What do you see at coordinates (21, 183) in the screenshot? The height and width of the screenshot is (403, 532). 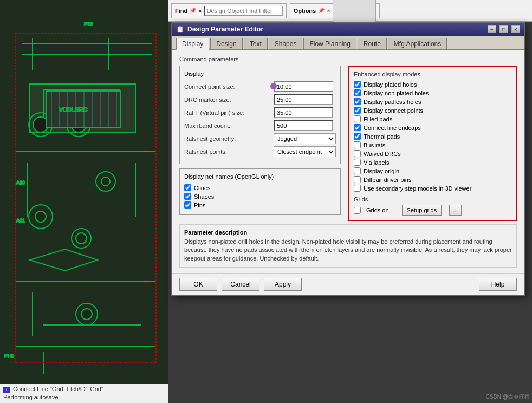 I see `svg-text: A10` at bounding box center [21, 183].